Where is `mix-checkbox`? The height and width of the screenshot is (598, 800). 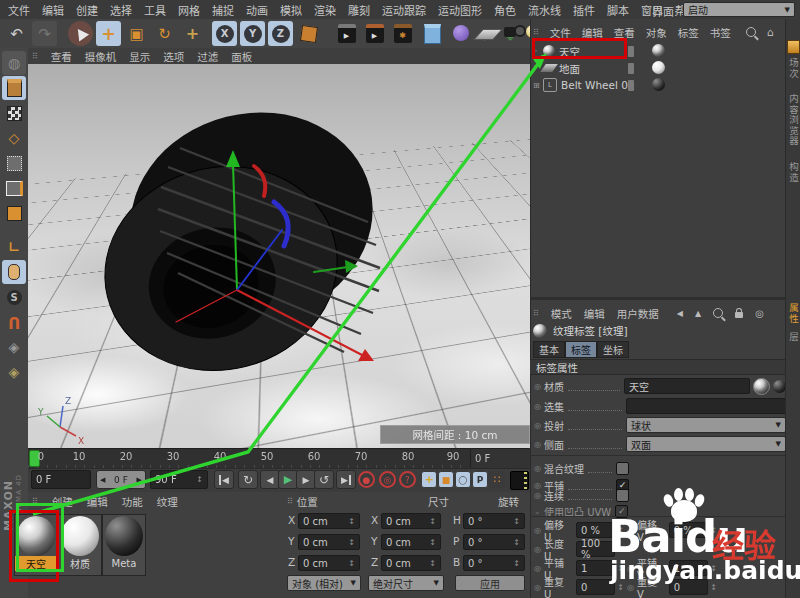 mix-checkbox is located at coordinates (622, 468).